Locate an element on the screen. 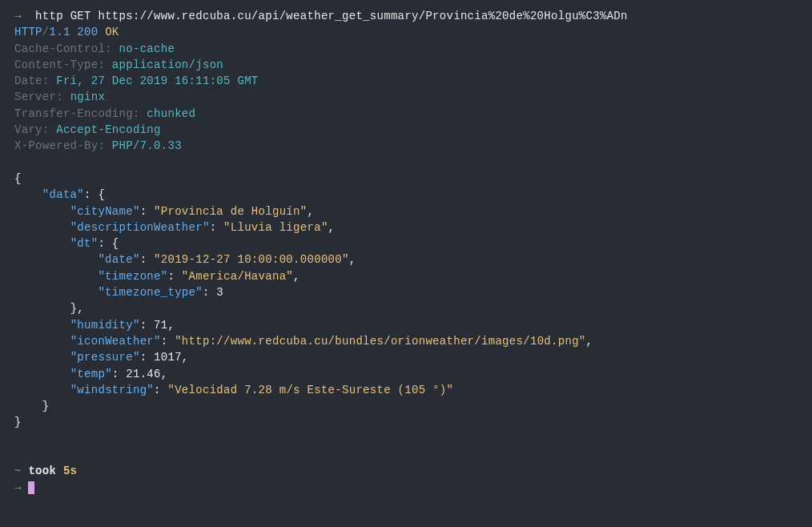  json-windstring: "windstring": "Velocidad 7.28 m/s Este-S… is located at coordinates (406, 390).